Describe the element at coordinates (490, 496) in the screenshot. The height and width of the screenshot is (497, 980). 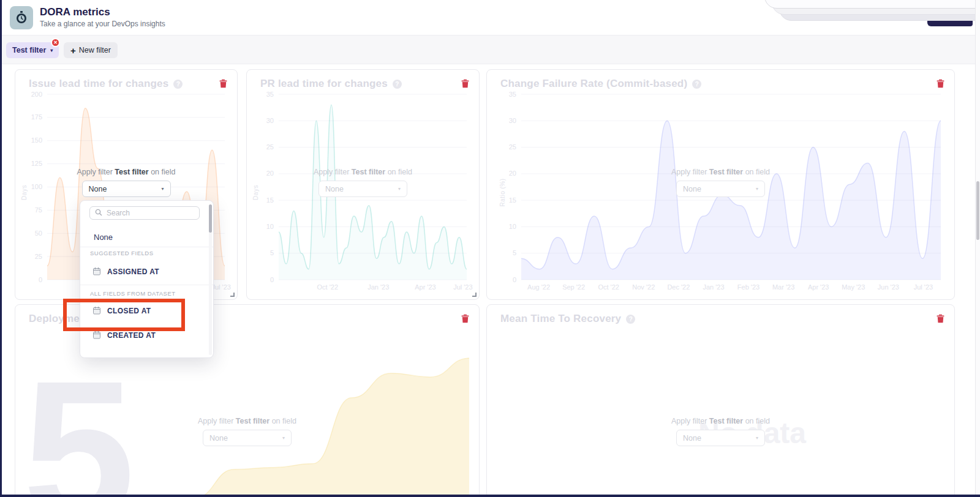
I see `window-frame-edge` at that location.